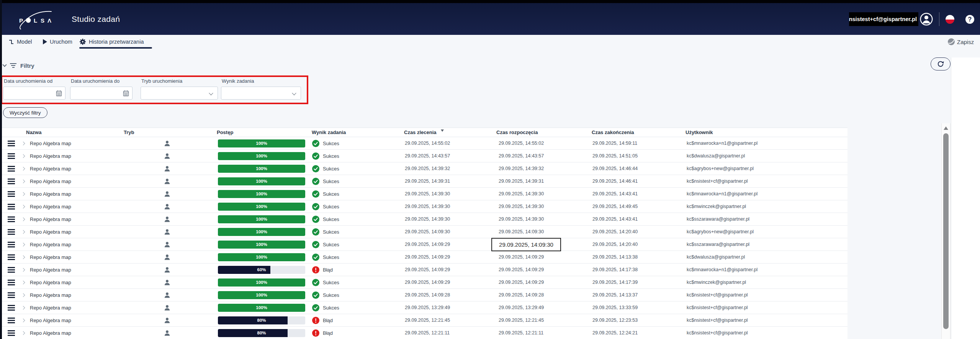  What do you see at coordinates (613, 133) in the screenshot?
I see `column-header-czas-zakonczenia: Czas zakończenia` at bounding box center [613, 133].